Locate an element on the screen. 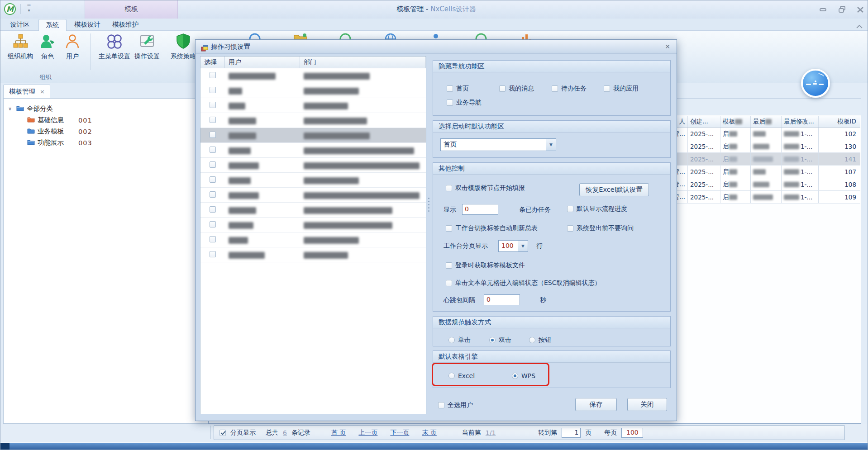 The width and height of the screenshot is (868, 450). restore-excel-defaults-button: 恢复Excel默认设置 is located at coordinates (614, 190).